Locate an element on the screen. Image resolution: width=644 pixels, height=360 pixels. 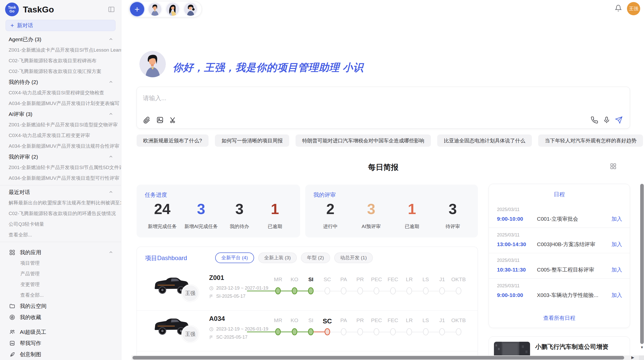
milestone-label: KO is located at coordinates (295, 321).